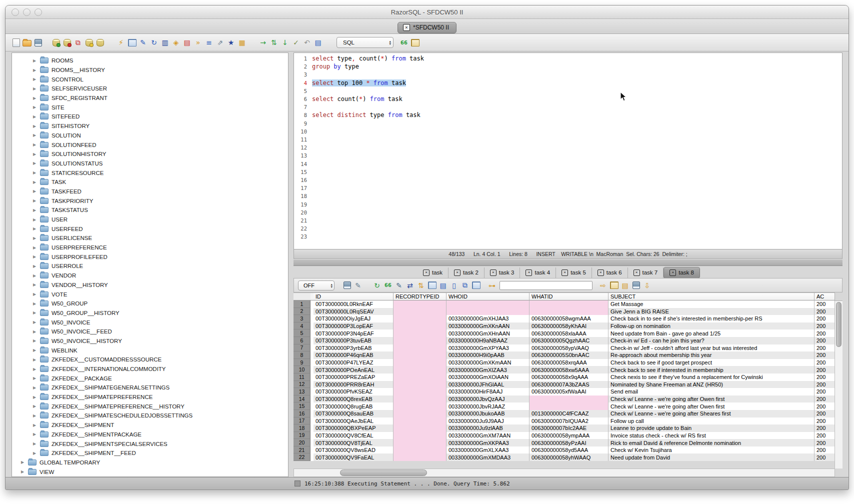  I want to click on row-number: 11, so click(302, 377).